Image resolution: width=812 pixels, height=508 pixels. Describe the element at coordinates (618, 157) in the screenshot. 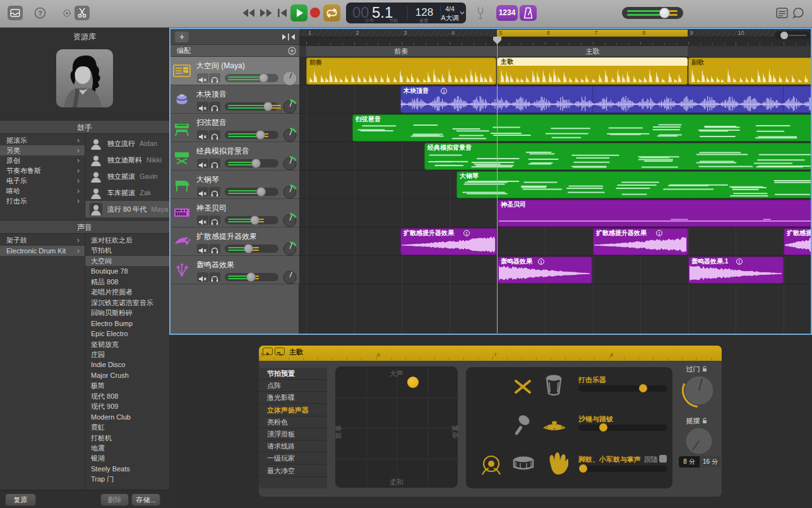

I see `region-analog: 经典模拟背景音` at that location.